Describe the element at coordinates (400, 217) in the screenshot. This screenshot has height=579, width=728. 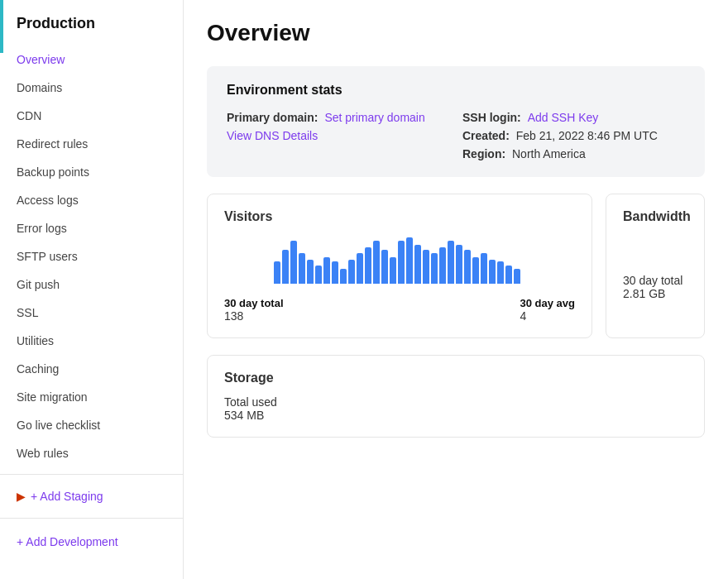
I see `visitors-title: Visitors` at that location.